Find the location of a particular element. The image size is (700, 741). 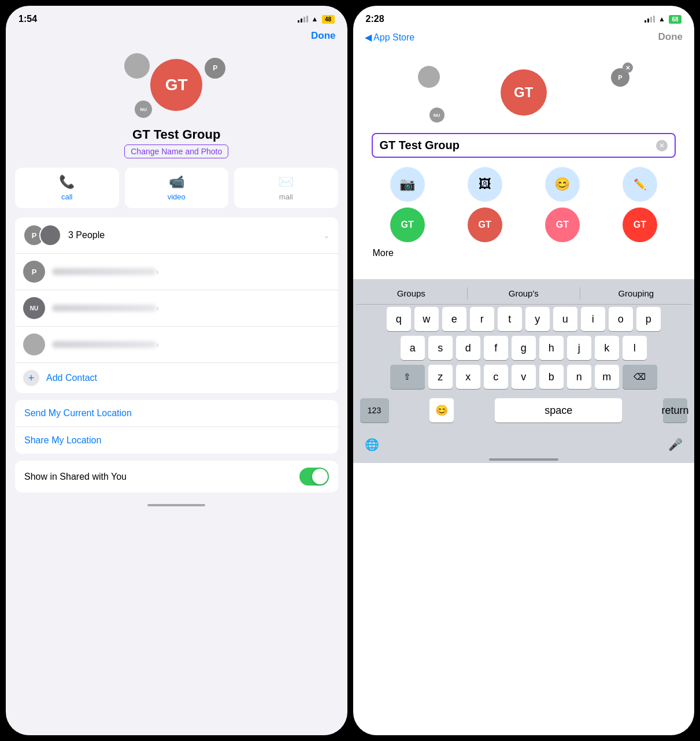

home-bar is located at coordinates (176, 505).